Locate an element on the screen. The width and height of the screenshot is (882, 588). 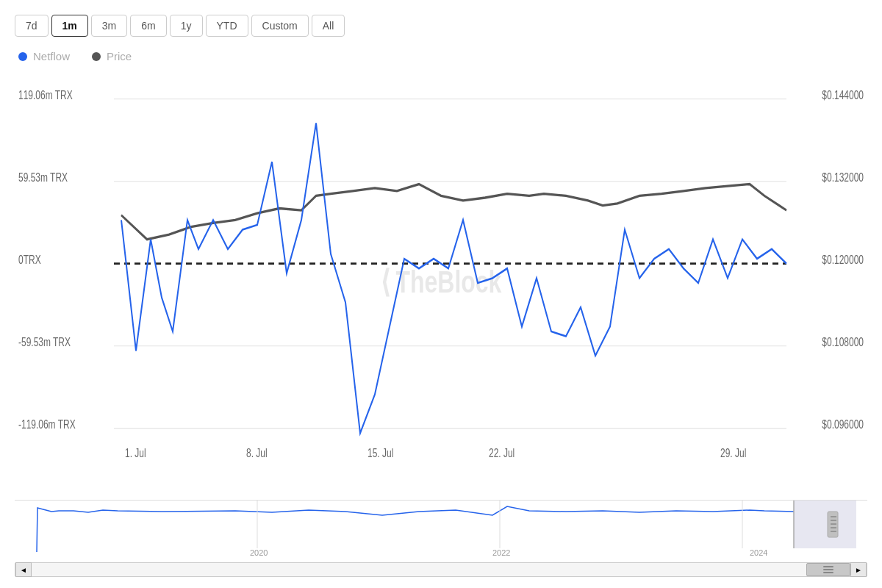
btn-all: All is located at coordinates (329, 26).